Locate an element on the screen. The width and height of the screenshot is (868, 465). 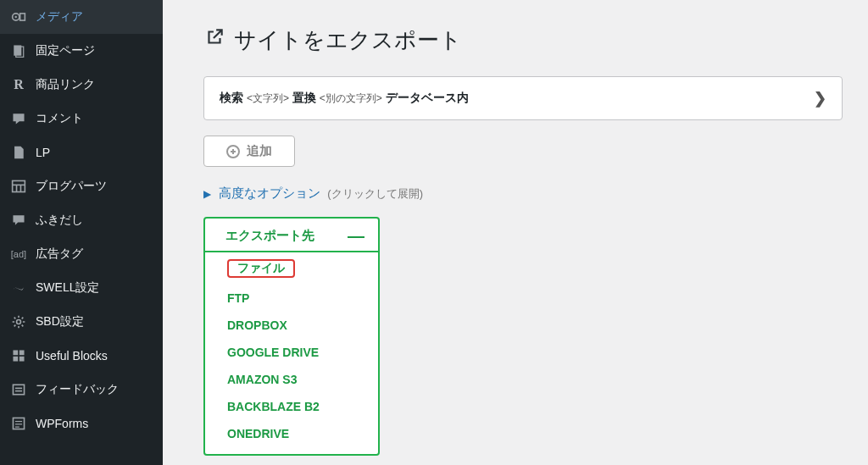
sidebar-item-label: 固定ページ is located at coordinates (65, 51).